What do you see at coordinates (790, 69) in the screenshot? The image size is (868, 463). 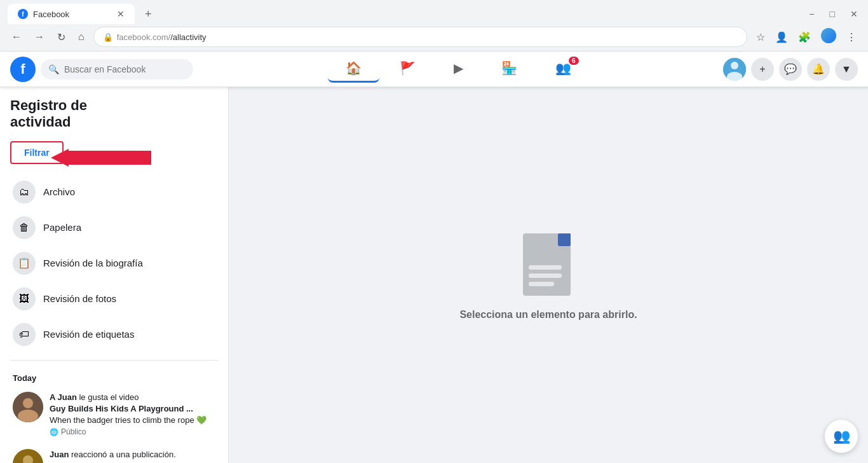 I see `messenger-button: 💬` at bounding box center [790, 69].